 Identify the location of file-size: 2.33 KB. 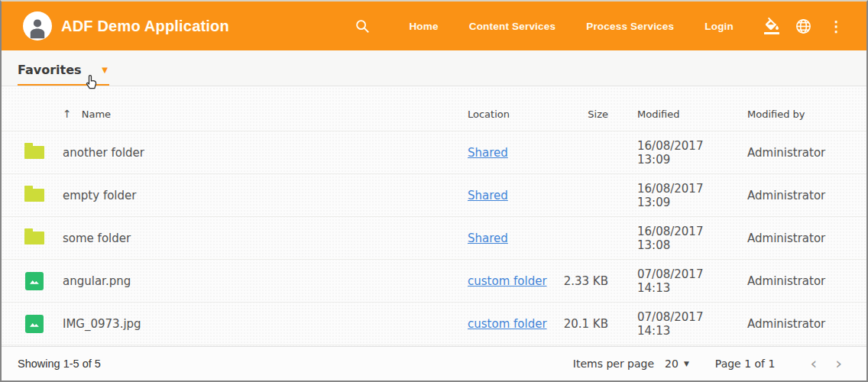
(584, 281).